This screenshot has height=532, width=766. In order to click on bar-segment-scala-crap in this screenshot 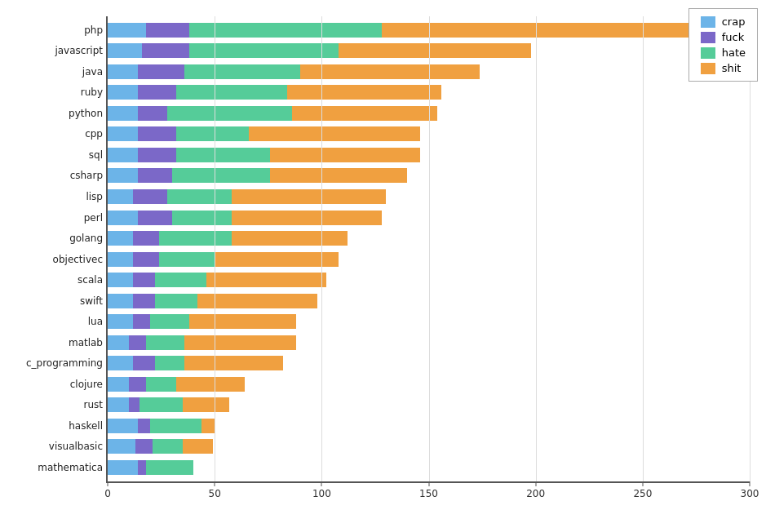, I will do `click(121, 280)`.